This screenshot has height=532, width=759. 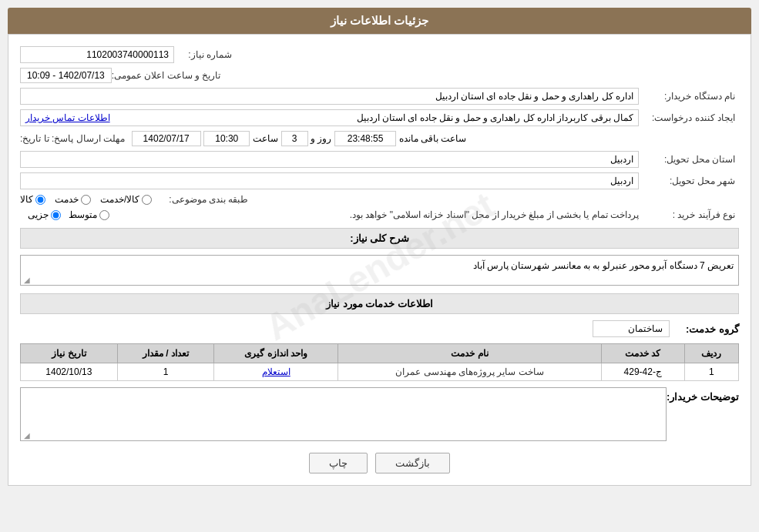 What do you see at coordinates (69, 354) in the screenshot?
I see `col-date: تاریخ نیاز` at bounding box center [69, 354].